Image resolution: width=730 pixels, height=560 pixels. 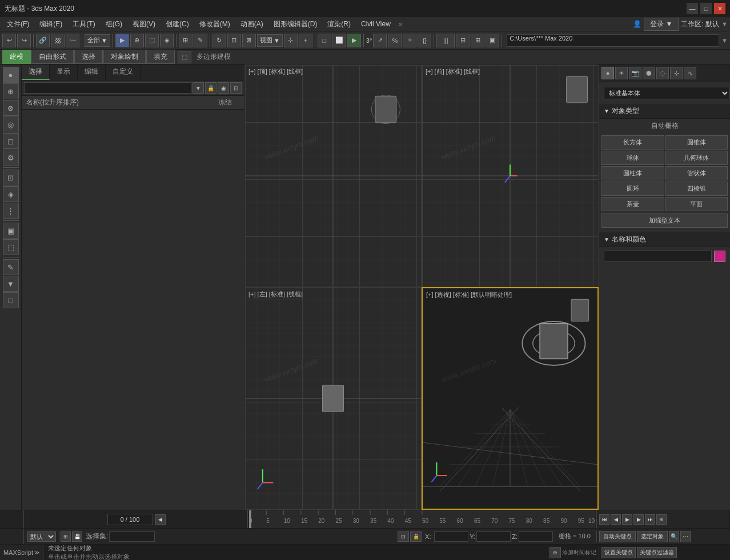 What do you see at coordinates (661, 519) in the screenshot?
I see `anim-mode: ⊕` at bounding box center [661, 519].